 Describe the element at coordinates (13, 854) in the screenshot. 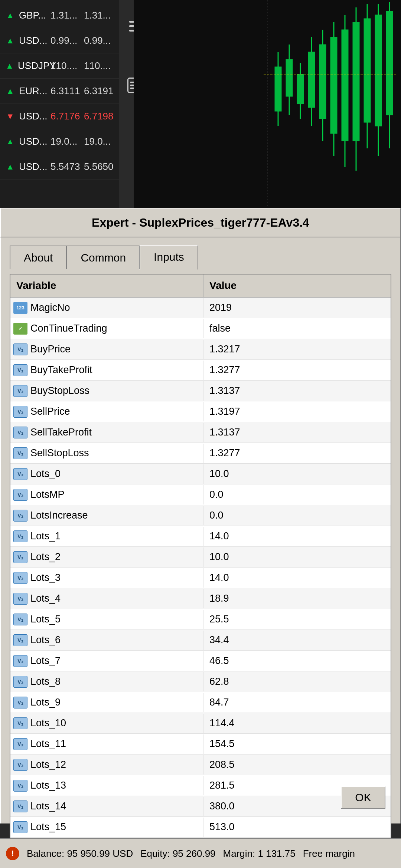

I see `status-indicator: !` at that location.